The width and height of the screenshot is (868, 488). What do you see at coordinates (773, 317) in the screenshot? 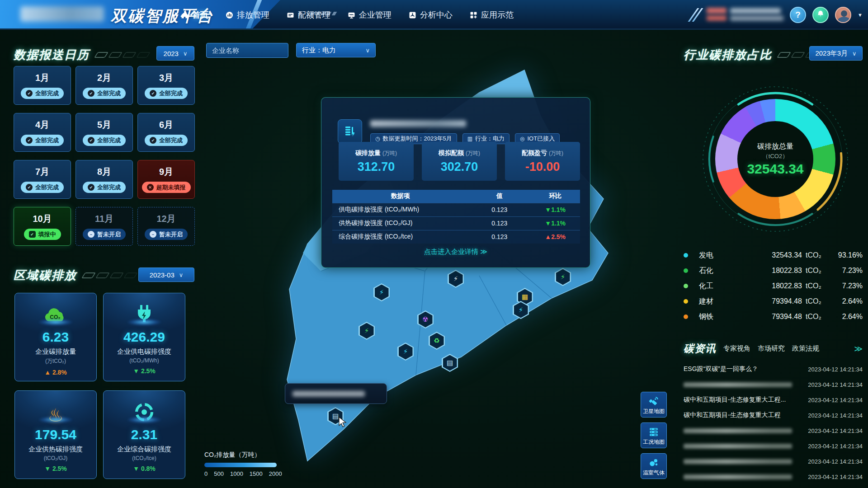
I see `legend-row-steel: 钢铁79394.48tCO₂2.64%` at bounding box center [773, 317].